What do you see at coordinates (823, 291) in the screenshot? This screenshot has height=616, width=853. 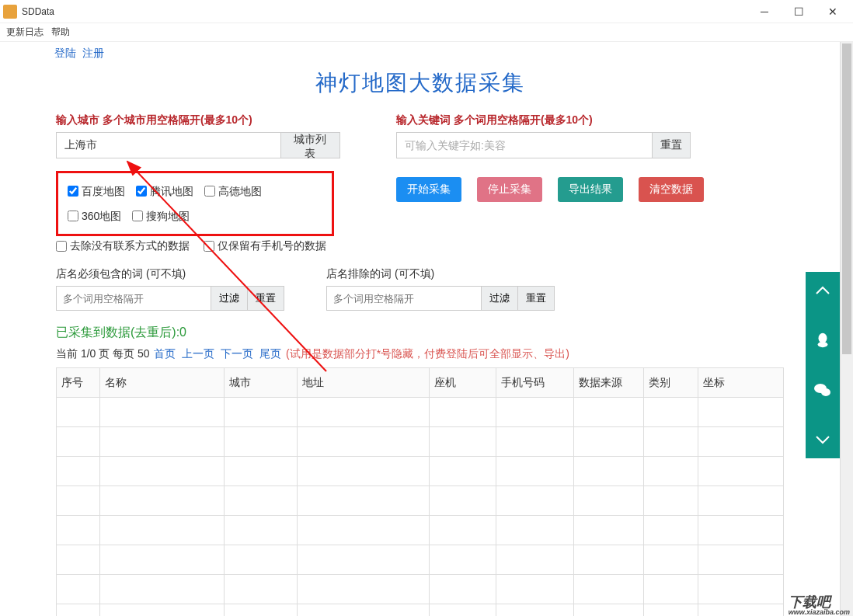 I see `chevron-up-icon` at bounding box center [823, 291].